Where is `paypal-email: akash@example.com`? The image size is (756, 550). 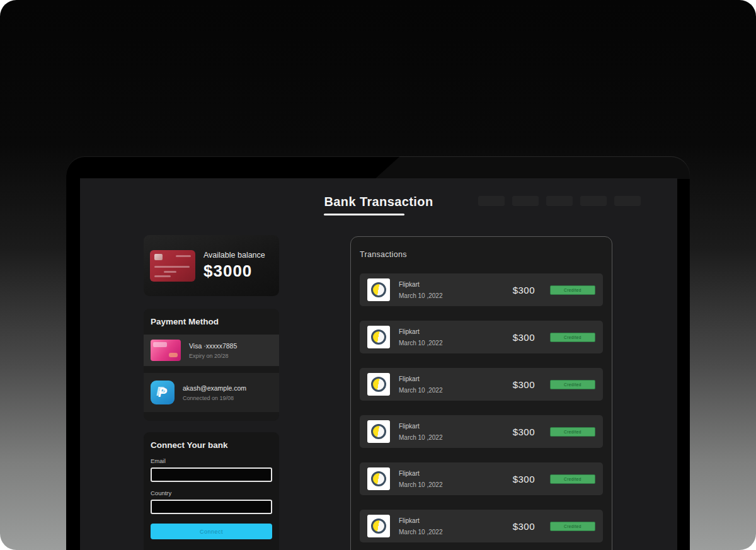 paypal-email: akash@example.com is located at coordinates (214, 388).